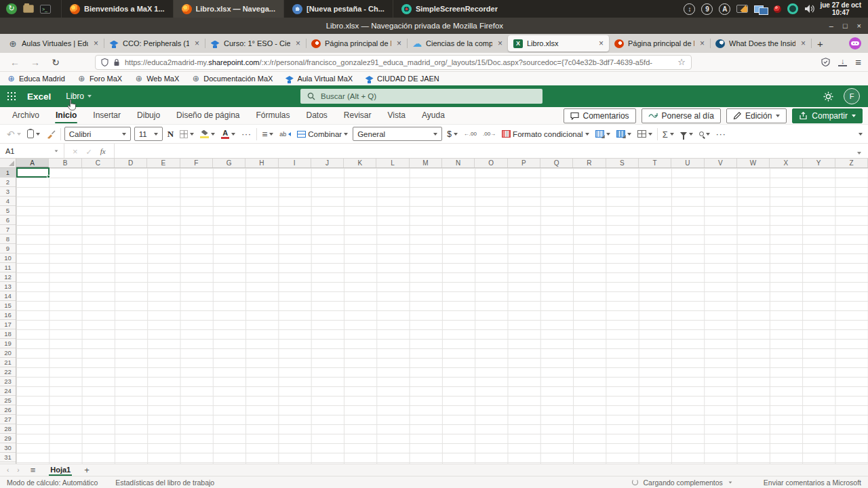  Describe the element at coordinates (12, 96) in the screenshot. I see `app-launcher-button` at that location.